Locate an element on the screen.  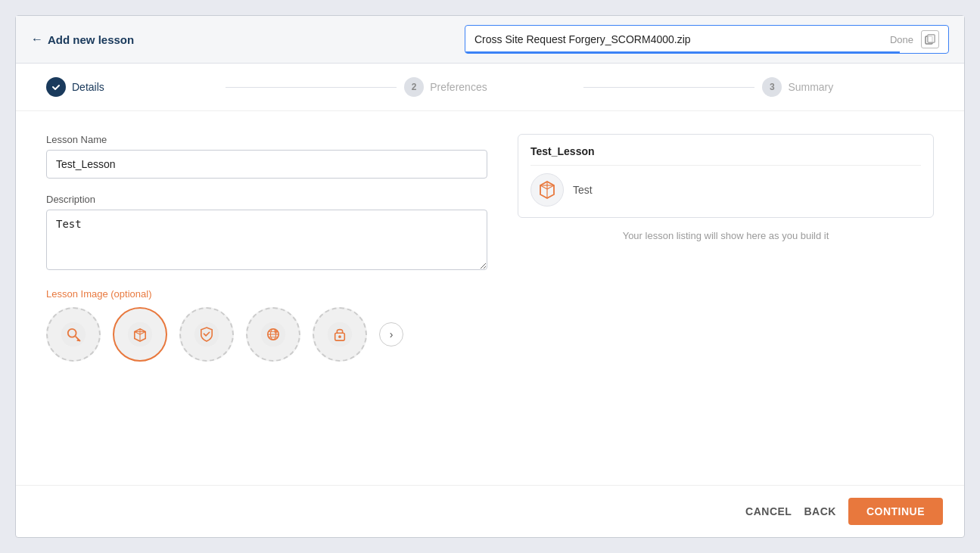
continue-button: CONTINUE is located at coordinates (896, 511).